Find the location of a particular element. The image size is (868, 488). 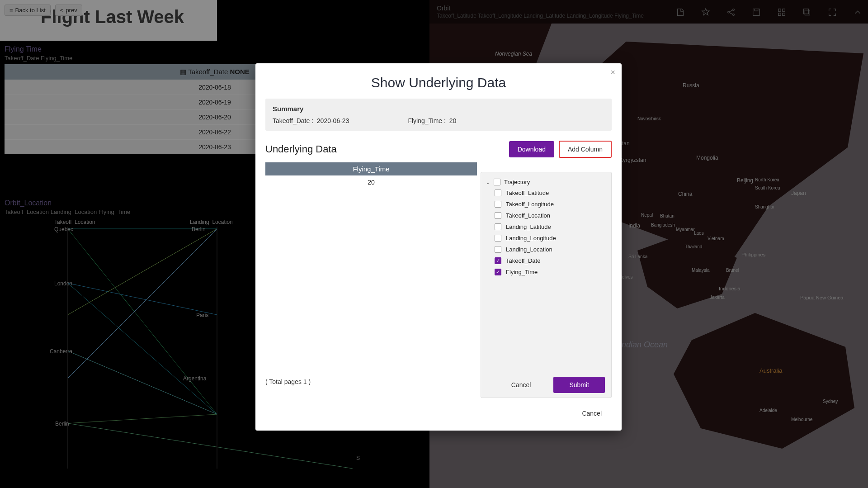

underlying-bar: Underlying Data Download Add Column is located at coordinates (439, 149).